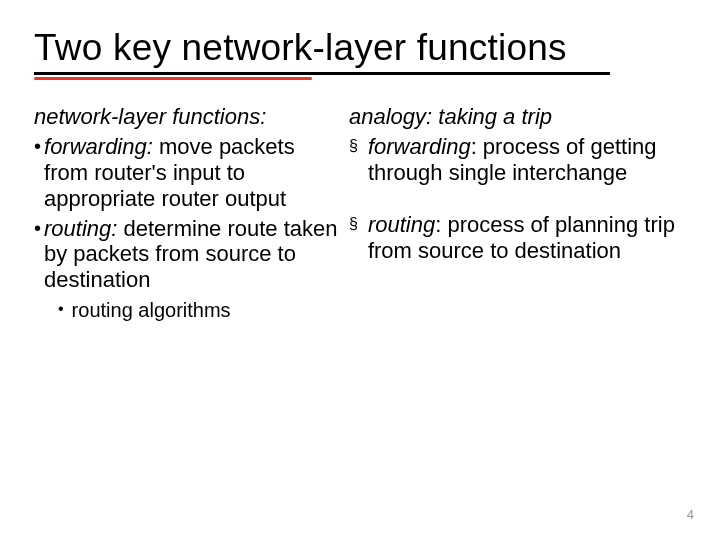  Describe the element at coordinates (206, 311) in the screenshot. I see `sub-text: routing algorithms` at that location.